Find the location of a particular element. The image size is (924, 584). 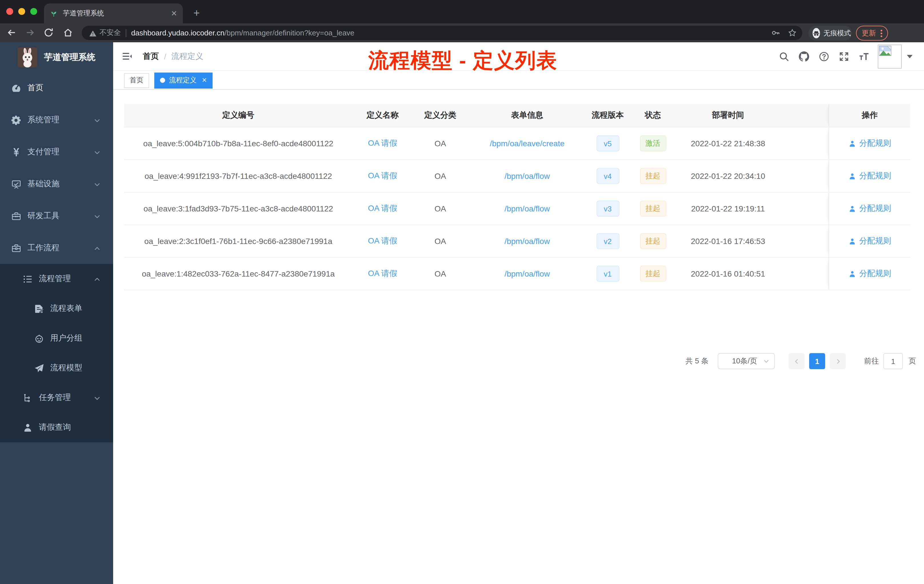

search-icon is located at coordinates (784, 57).